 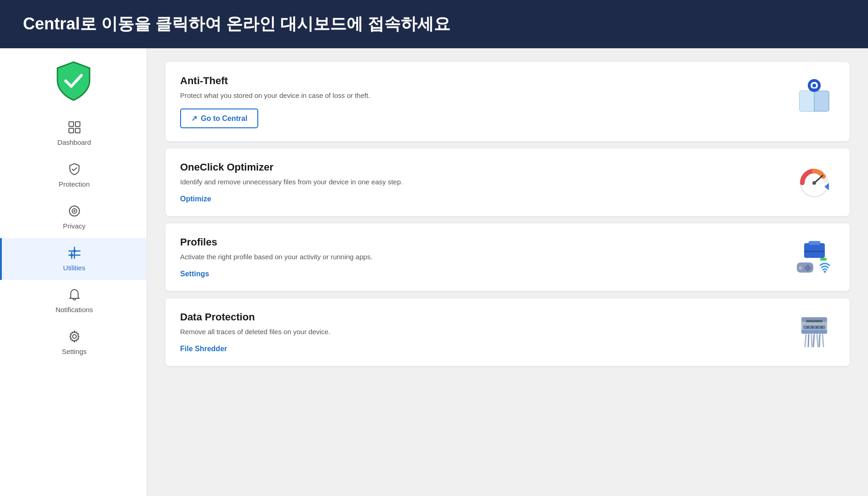 What do you see at coordinates (74, 259) in the screenshot?
I see `sidebar-item-utilities: Utilities` at bounding box center [74, 259].